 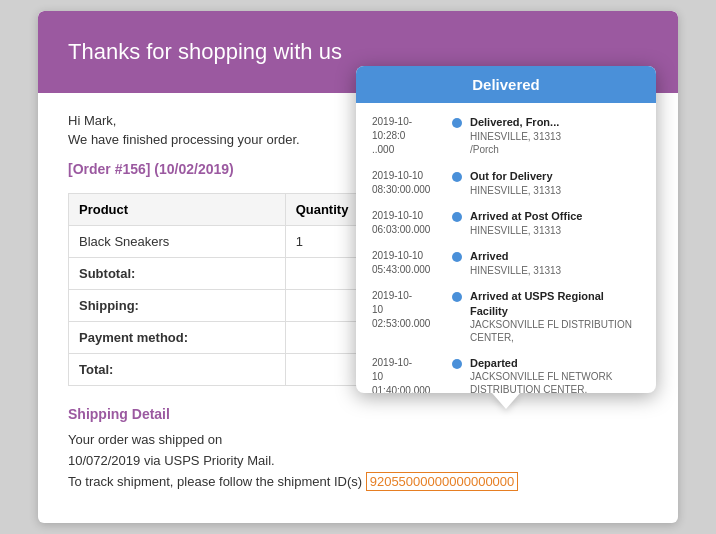 What do you see at coordinates (408, 310) in the screenshot?
I see `tracking-time: 2019-10-1002:53:00.000` at bounding box center [408, 310].